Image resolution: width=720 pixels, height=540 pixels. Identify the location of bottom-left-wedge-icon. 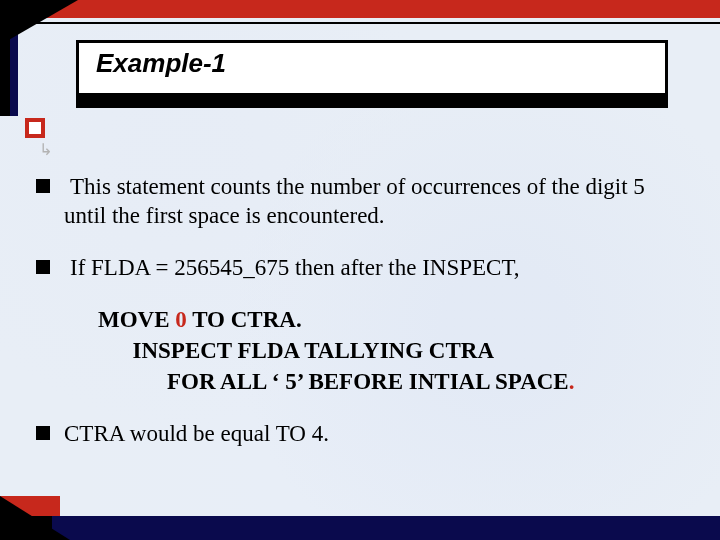
(35, 518).